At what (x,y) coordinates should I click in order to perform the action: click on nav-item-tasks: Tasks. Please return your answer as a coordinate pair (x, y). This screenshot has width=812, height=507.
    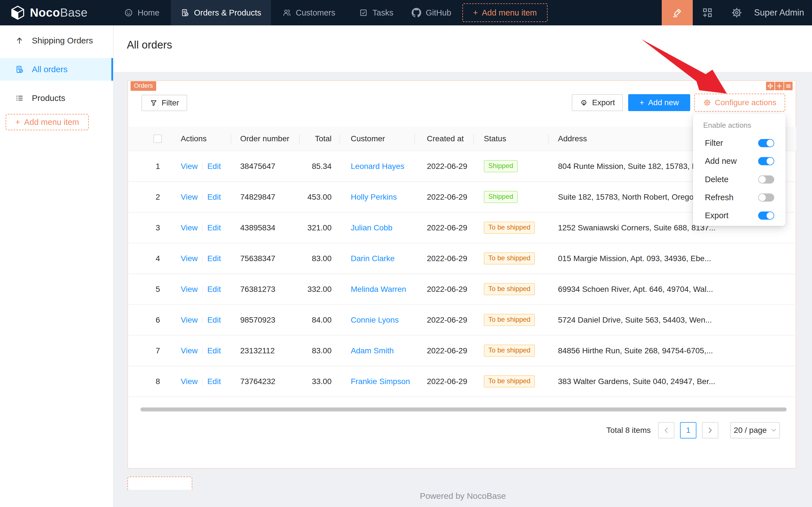
    Looking at the image, I should click on (376, 13).